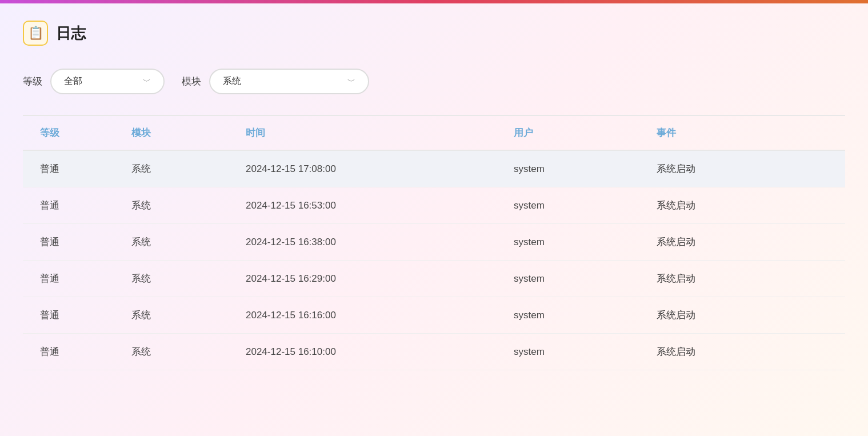 This screenshot has width=868, height=436. I want to click on table-row: 普通系统2024-12-15 17:08:00system系统启动, so click(434, 169).